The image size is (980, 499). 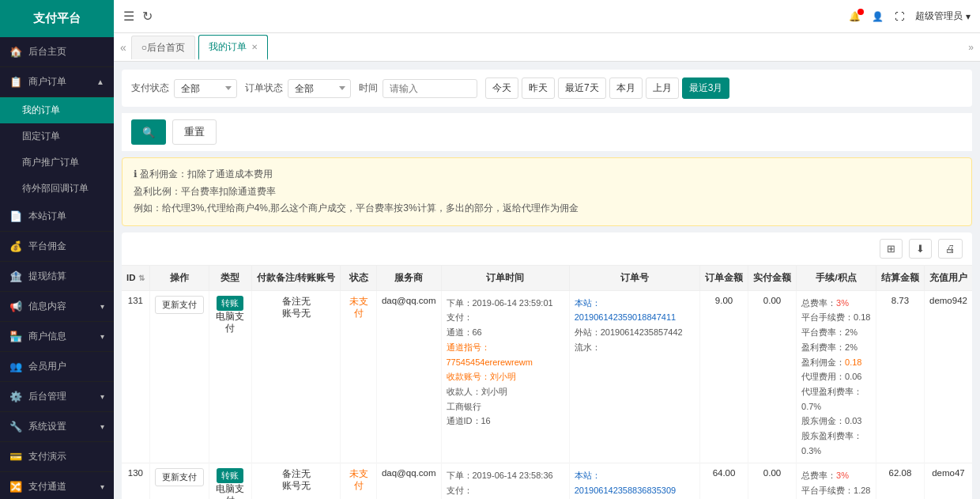 What do you see at coordinates (194, 132) in the screenshot?
I see `reset-button: 重置` at bounding box center [194, 132].